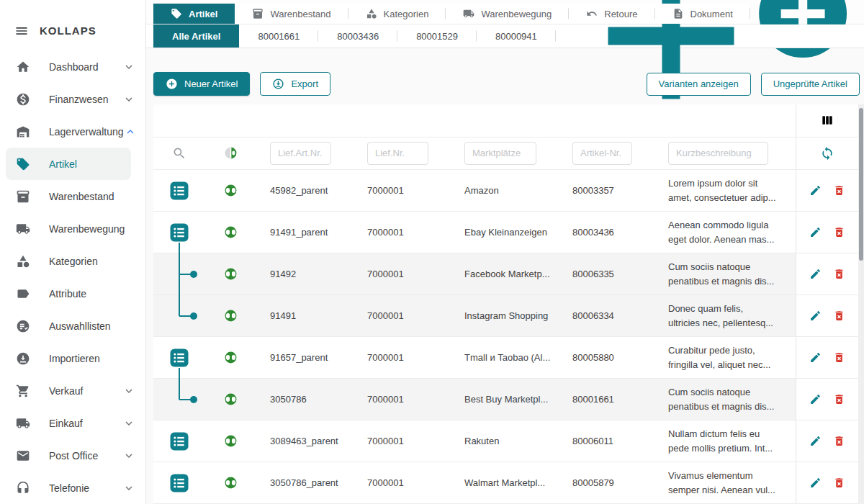  Describe the element at coordinates (291, 14) in the screenshot. I see `tab-warenbestand: Warenbestand` at that location.